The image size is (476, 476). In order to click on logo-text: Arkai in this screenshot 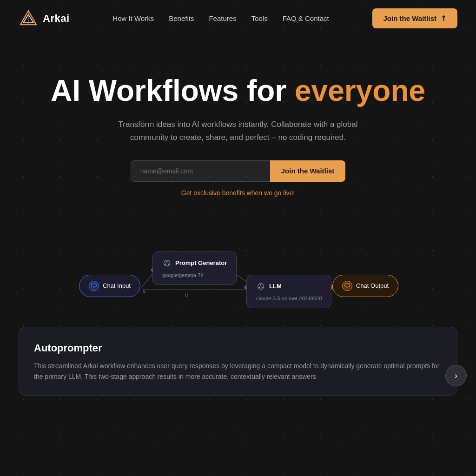, I will do `click(56, 19)`.